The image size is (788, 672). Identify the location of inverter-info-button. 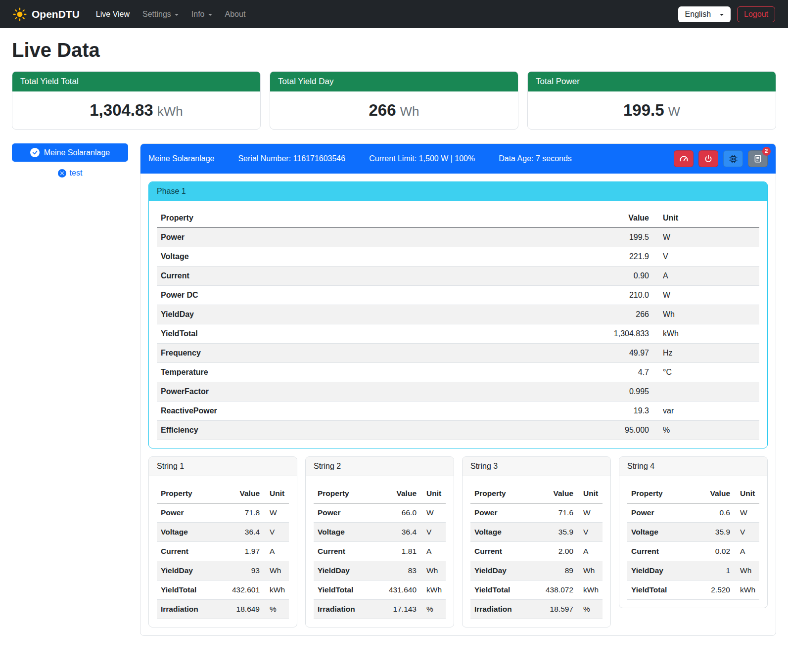
(733, 159).